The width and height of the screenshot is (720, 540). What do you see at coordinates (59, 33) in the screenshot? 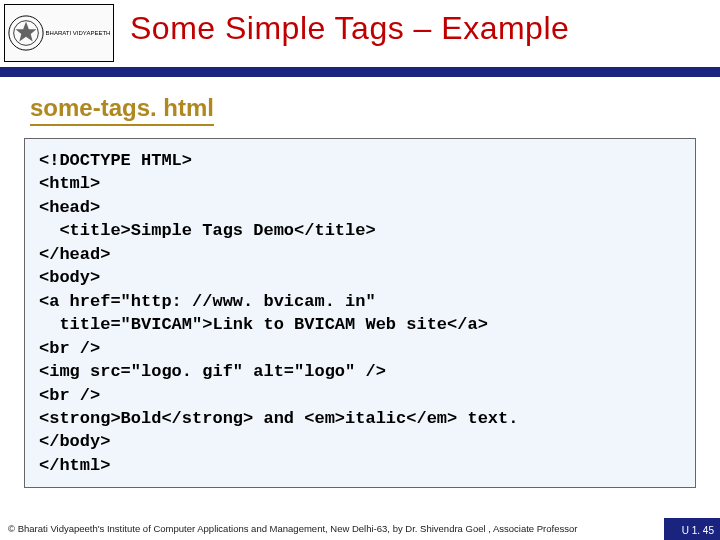
I see `institution-logo: BHARATI VIDYAPEETH` at bounding box center [59, 33].